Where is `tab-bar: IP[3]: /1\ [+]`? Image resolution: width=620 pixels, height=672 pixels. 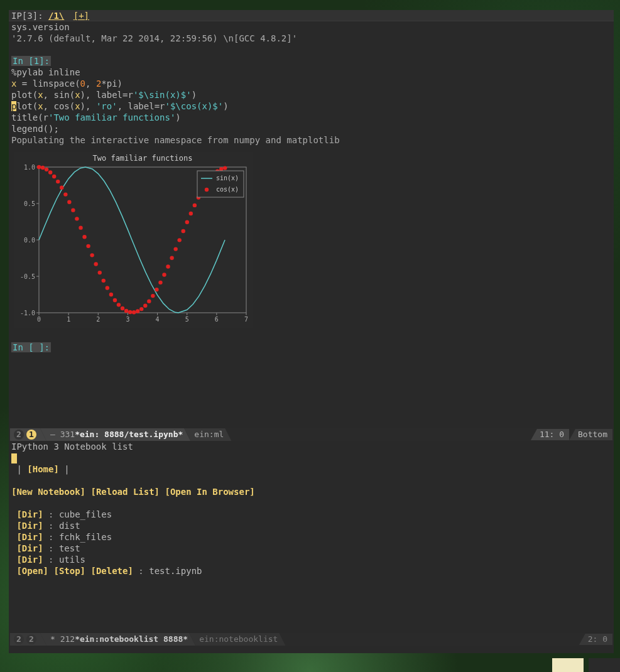 tab-bar: IP[3]: /1\ [+] is located at coordinates (312, 16).